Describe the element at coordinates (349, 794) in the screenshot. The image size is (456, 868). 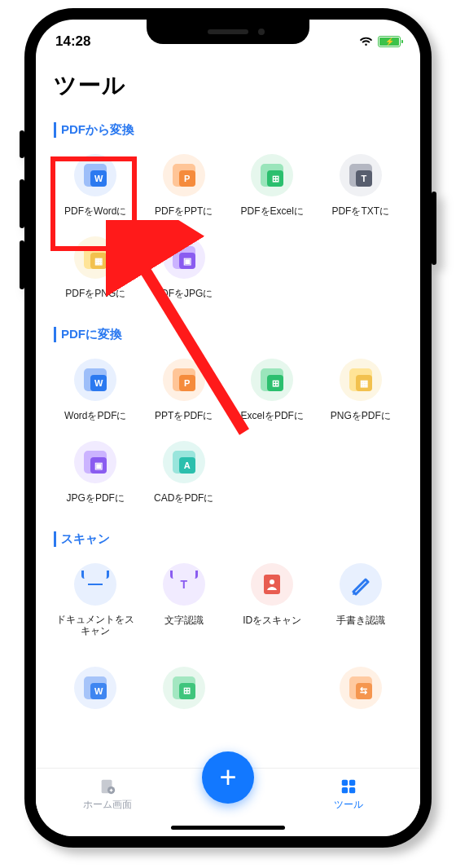
I see `nav-tools: ツール` at that location.